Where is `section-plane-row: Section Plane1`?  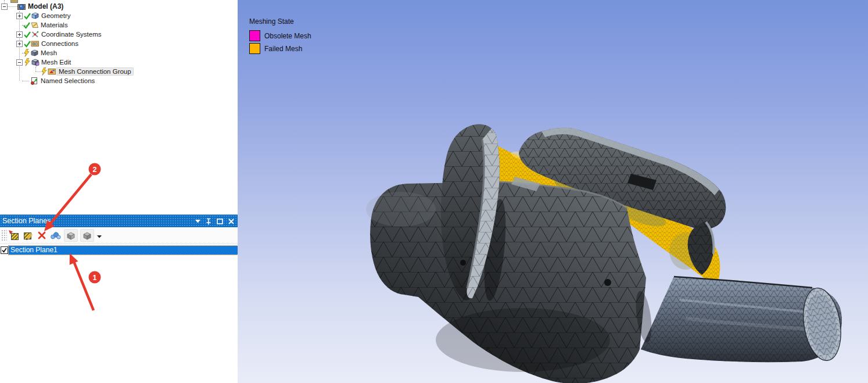
section-plane-row: Section Plane1 is located at coordinates (119, 250).